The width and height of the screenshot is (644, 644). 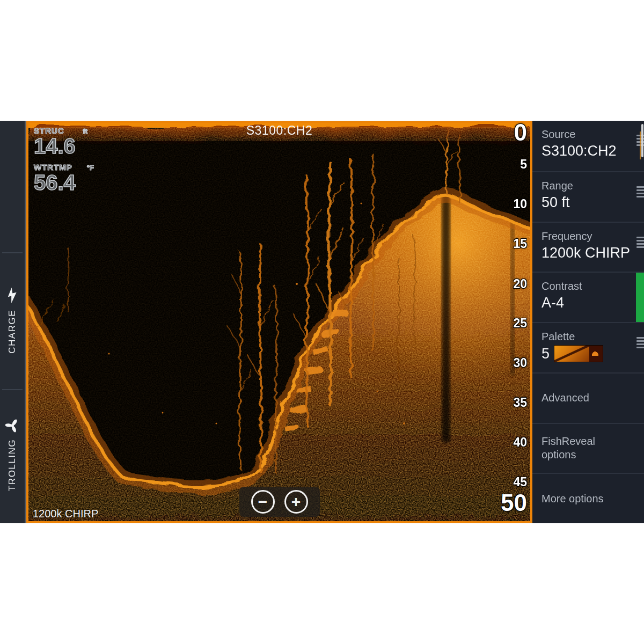 I want to click on zoom-in-button: +, so click(x=296, y=502).